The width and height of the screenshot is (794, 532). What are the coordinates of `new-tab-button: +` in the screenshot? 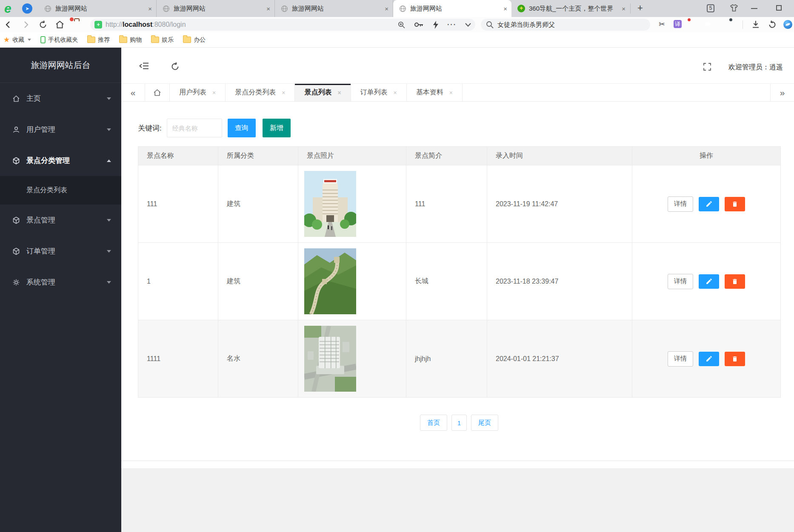 It's located at (640, 8).